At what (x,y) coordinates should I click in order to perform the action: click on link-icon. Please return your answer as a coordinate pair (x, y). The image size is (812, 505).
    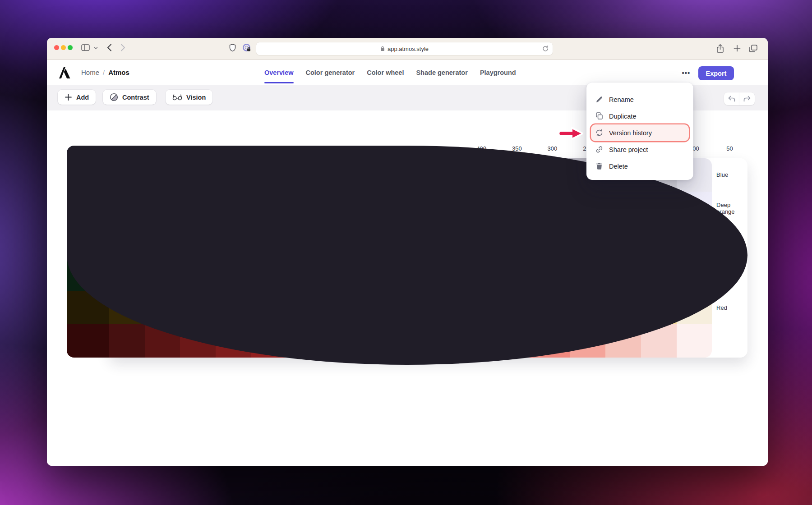
    Looking at the image, I should click on (599, 150).